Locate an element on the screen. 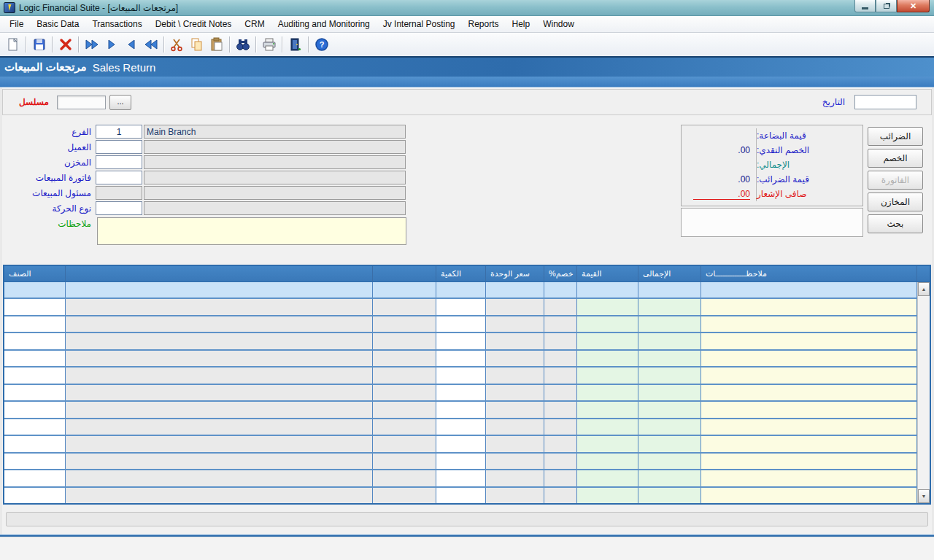 The image size is (934, 560). exit-icon is located at coordinates (295, 44).